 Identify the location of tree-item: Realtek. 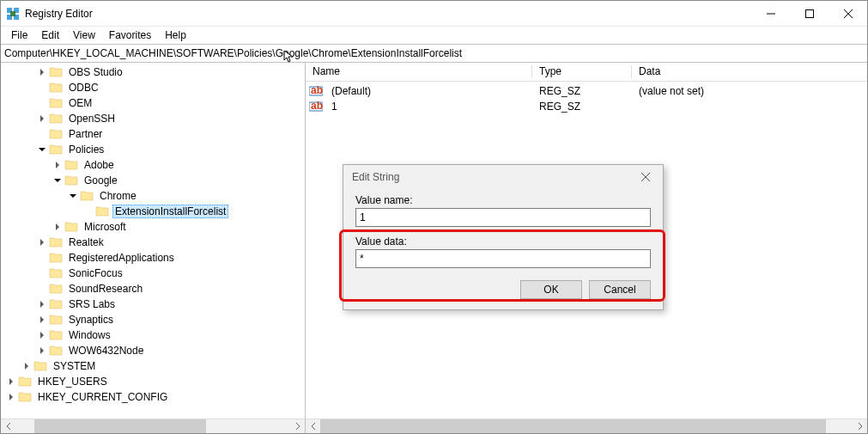
(153, 242).